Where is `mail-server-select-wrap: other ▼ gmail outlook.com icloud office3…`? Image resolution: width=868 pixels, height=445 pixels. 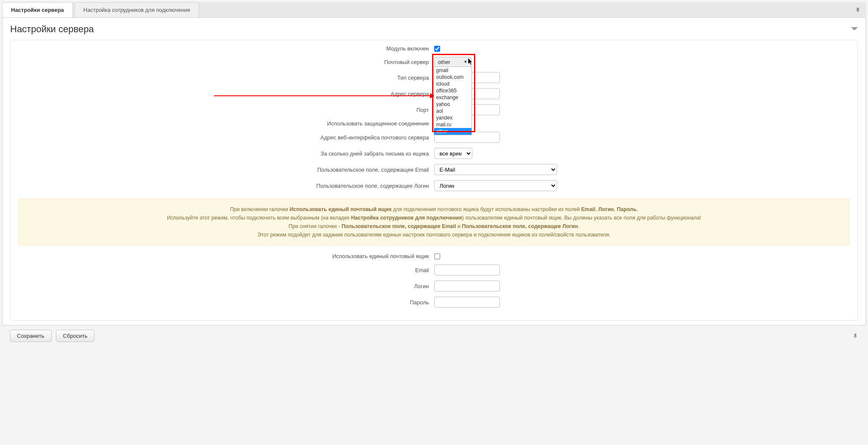
mail-server-select-wrap: other ▼ gmail outlook.com icloud office3… is located at coordinates (453, 62).